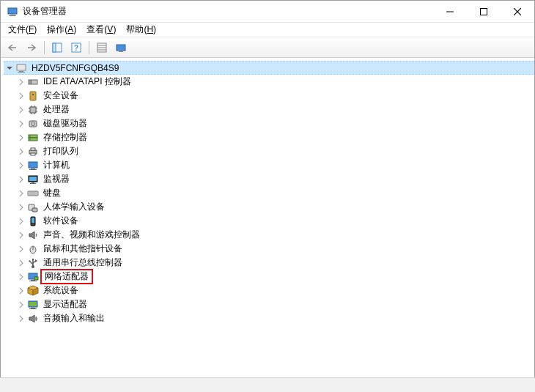  Describe the element at coordinates (275, 221) in the screenshot. I see `category-row-software: 软件设备` at that location.